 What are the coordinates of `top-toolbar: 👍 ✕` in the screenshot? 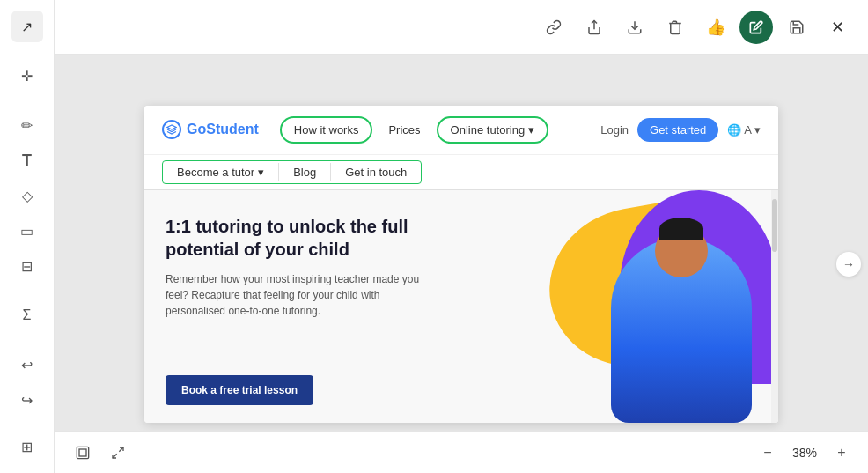 It's located at (461, 27).